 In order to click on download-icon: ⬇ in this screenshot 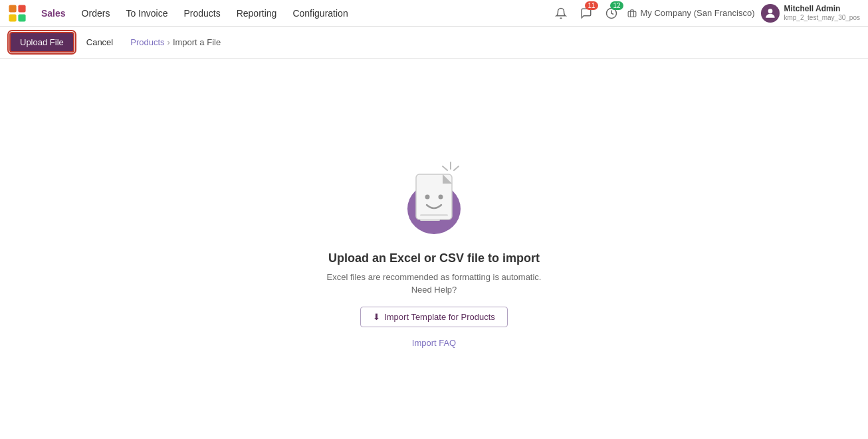, I will do `click(376, 317)`.